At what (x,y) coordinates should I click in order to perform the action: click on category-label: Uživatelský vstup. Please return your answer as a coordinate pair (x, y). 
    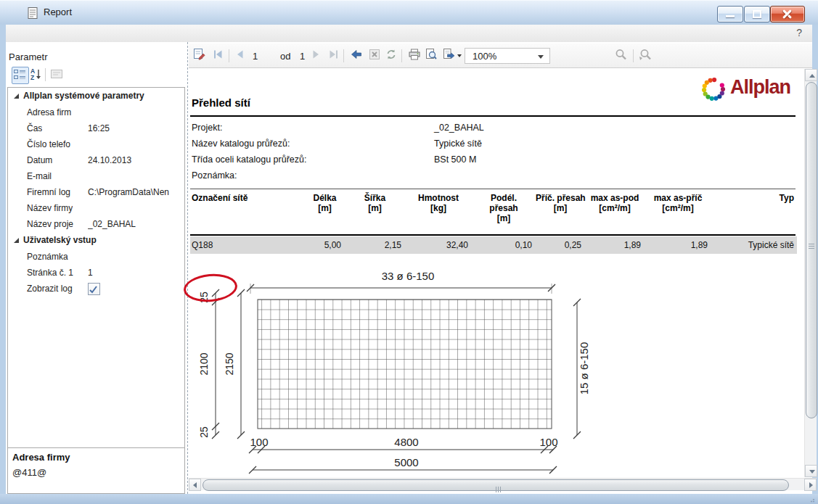
    Looking at the image, I should click on (60, 241).